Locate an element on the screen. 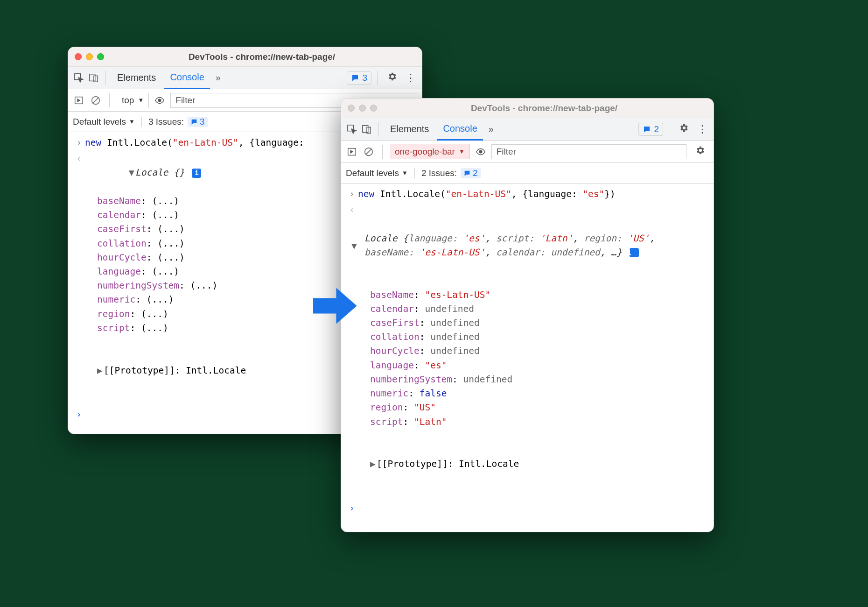  property-row: baseName: "es-Latn-US" is located at coordinates (539, 295).